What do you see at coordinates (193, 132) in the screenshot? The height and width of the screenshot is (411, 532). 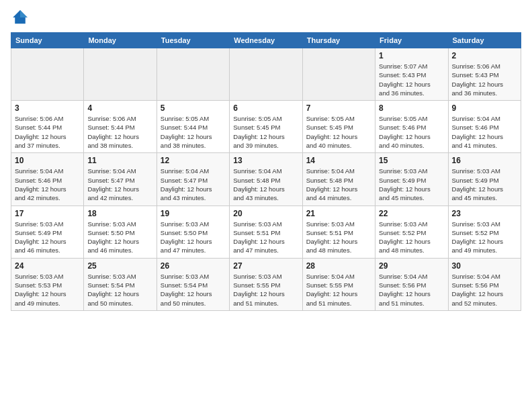 I see `day-info: Sunrise: 5:05 AMSunset: 5:44 PMDaylight:…` at bounding box center [193, 132].